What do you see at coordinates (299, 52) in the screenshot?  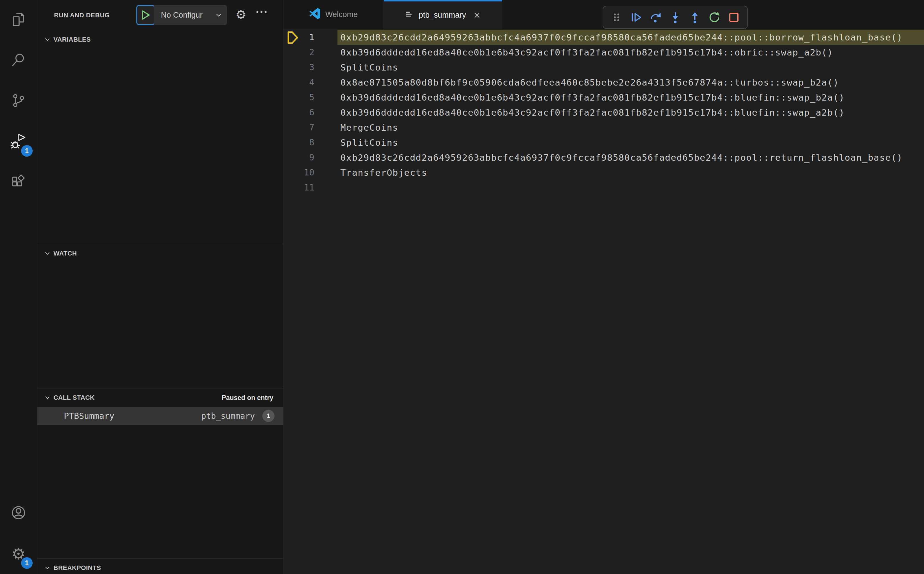 I see `line-number: 2` at bounding box center [299, 52].